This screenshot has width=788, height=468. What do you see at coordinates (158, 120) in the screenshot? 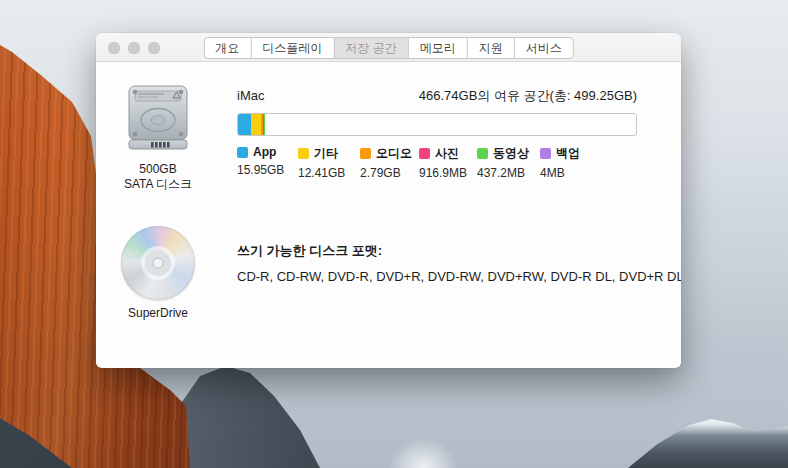
I see `hard-drive-icon` at bounding box center [158, 120].